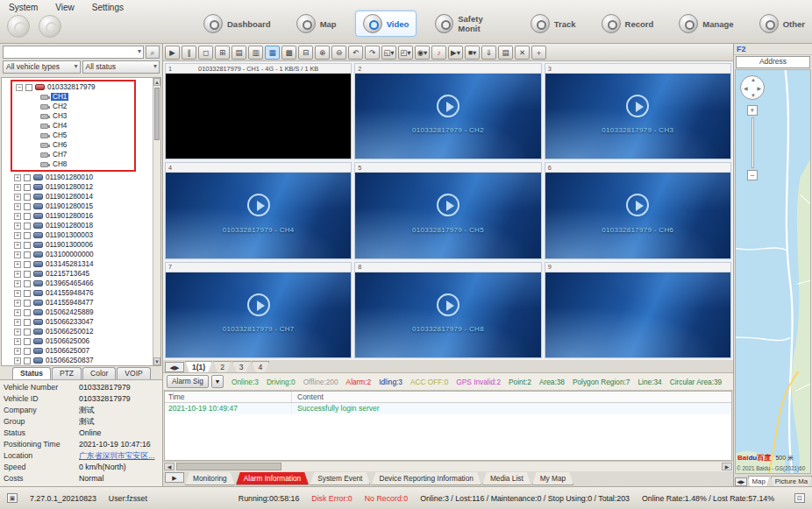 The height and width of the screenshot is (509, 812). I want to click on channel-label: CH1, so click(60, 96).